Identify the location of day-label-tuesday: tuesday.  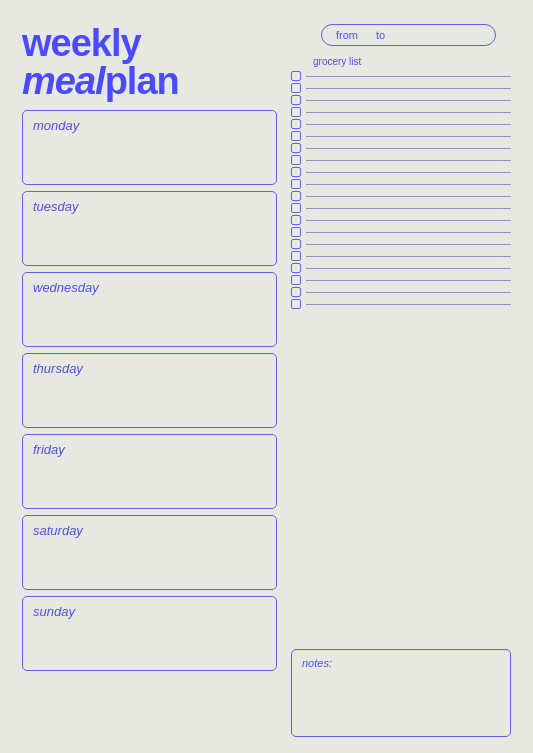
(150, 206).